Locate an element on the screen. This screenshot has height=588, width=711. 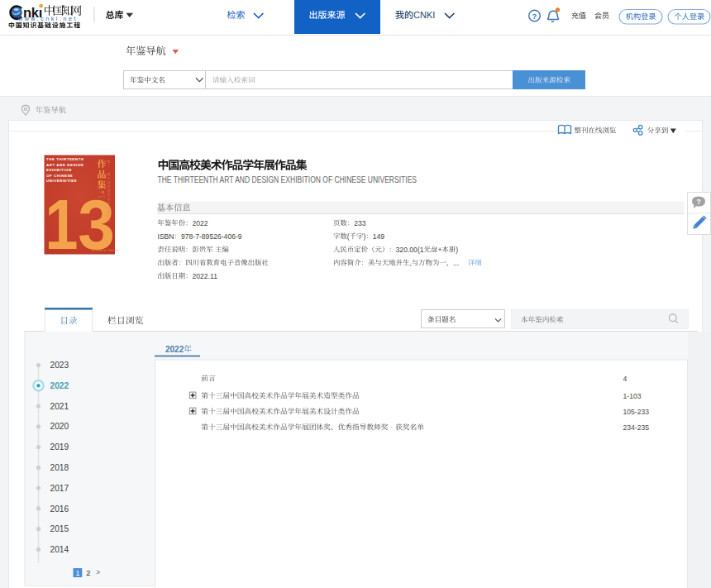
svg-text: 4 is located at coordinates (625, 379).